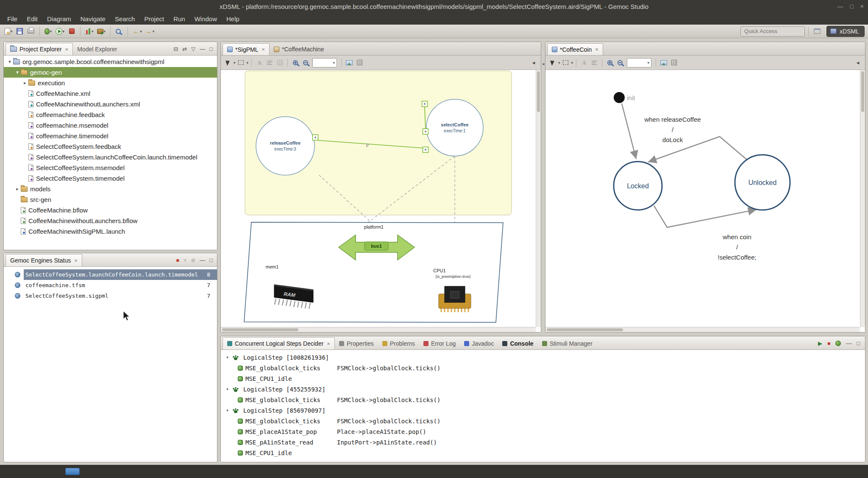  Describe the element at coordinates (185, 49) in the screenshot. I see `link-with-editor-button: ⇄` at that location.